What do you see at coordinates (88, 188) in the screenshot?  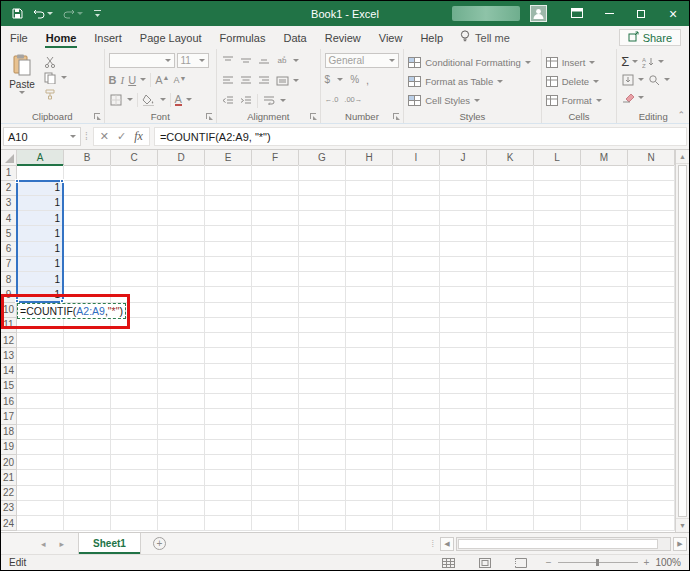 I see `cell-b2` at bounding box center [88, 188].